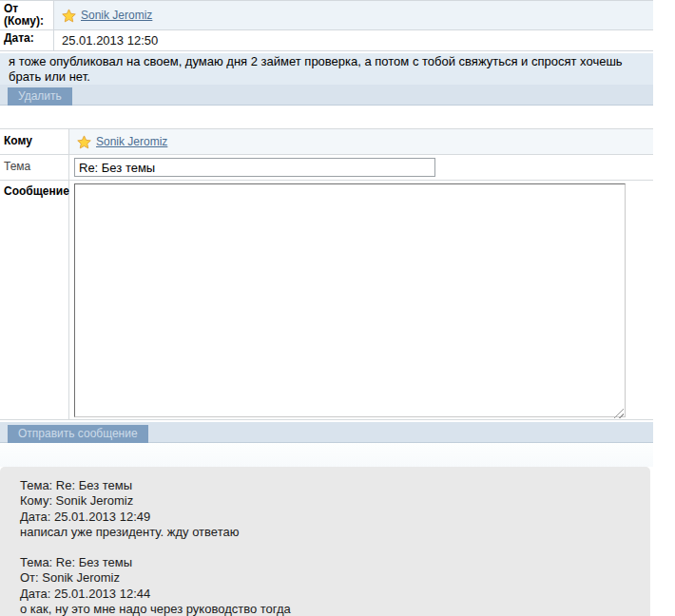 The width and height of the screenshot is (675, 616). What do you see at coordinates (131, 142) in the screenshot?
I see `recipient-link: Sonik Jeromiz` at bounding box center [131, 142].